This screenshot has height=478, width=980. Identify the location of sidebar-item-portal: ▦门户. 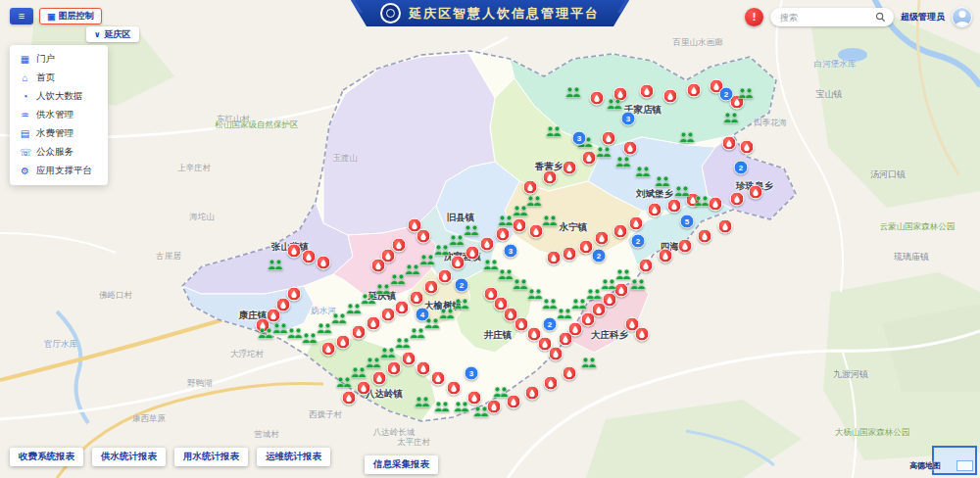
(59, 59).